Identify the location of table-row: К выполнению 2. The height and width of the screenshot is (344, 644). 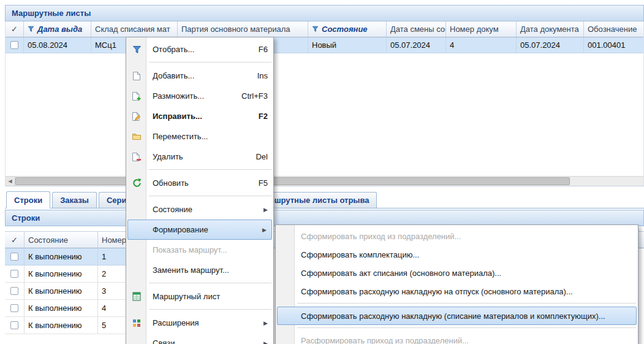
(70, 274).